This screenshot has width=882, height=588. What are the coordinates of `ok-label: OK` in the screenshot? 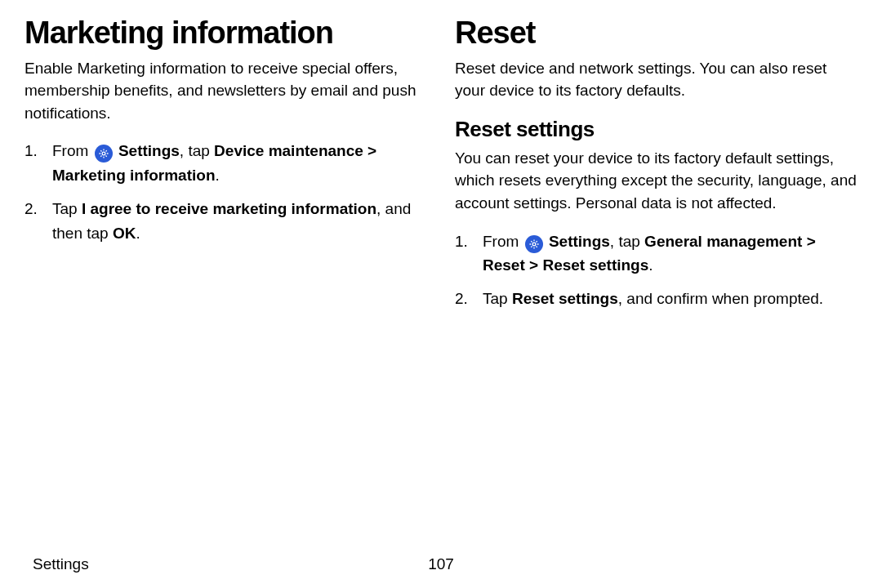 It's located at (124, 234).